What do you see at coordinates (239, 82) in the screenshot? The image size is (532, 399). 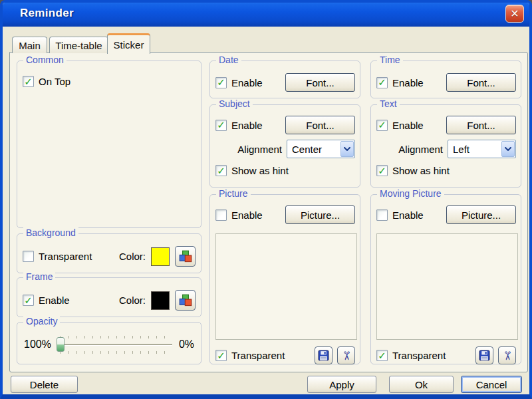 I see `date-enable-checkbox: ✓ Enable` at bounding box center [239, 82].